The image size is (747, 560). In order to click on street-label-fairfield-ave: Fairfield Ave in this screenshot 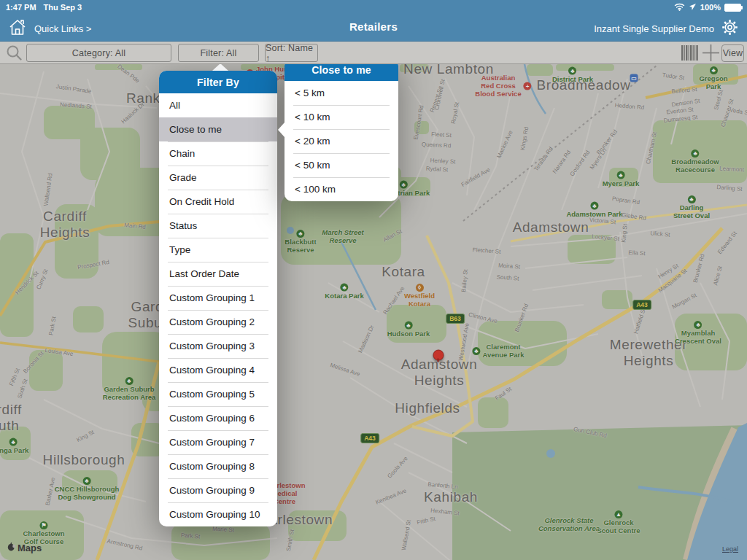, I will do `click(476, 177)`.